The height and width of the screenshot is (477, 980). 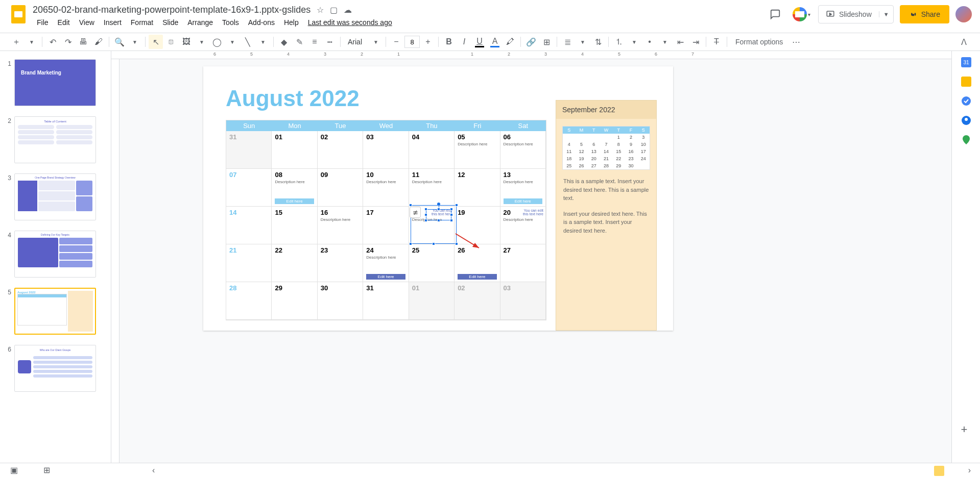 I want to click on show-sidepanel-button: ›, so click(x=969, y=470).